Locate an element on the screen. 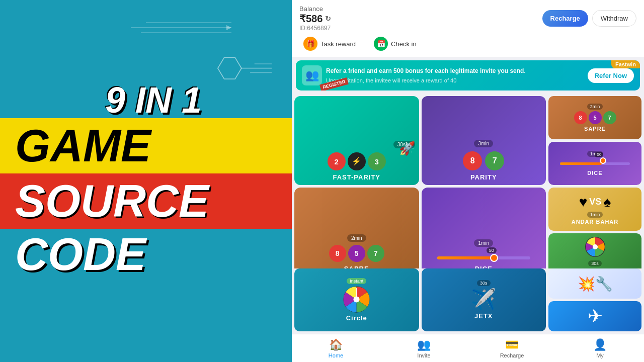  crash-icon: 💥🔧 is located at coordinates (595, 284).